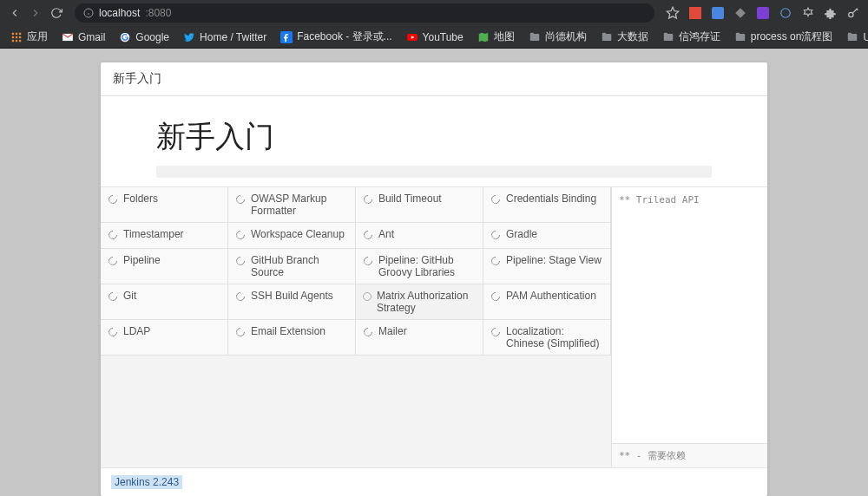  Describe the element at coordinates (165, 302) in the screenshot. I see `plugin-cell: Git` at that location.